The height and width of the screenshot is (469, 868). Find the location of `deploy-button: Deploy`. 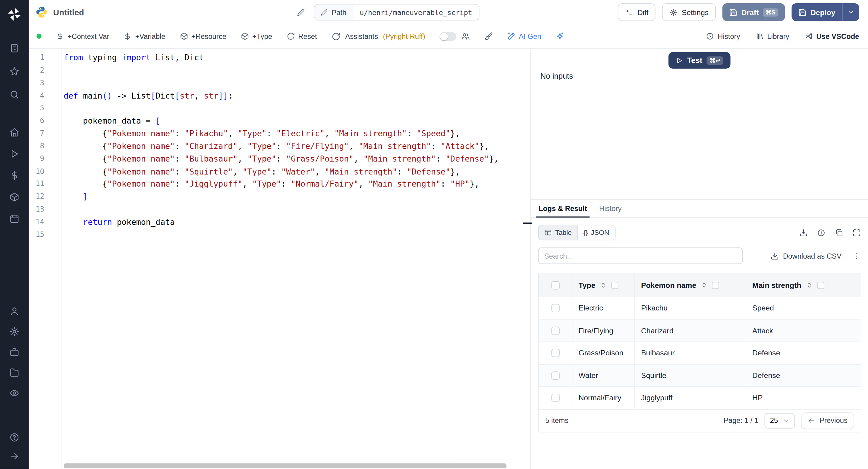

deploy-button: Deploy is located at coordinates (825, 12).